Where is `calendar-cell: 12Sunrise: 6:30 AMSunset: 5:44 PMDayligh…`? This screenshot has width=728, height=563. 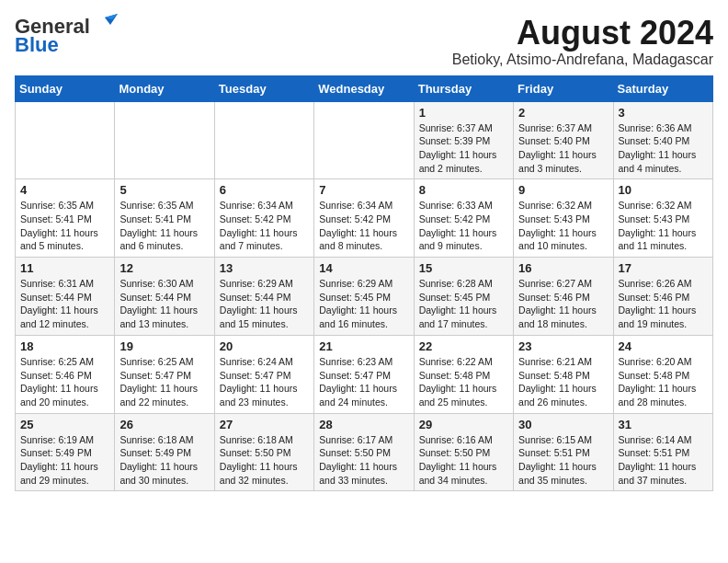 calendar-cell: 12Sunrise: 6:30 AMSunset: 5:44 PMDayligh… is located at coordinates (165, 296).